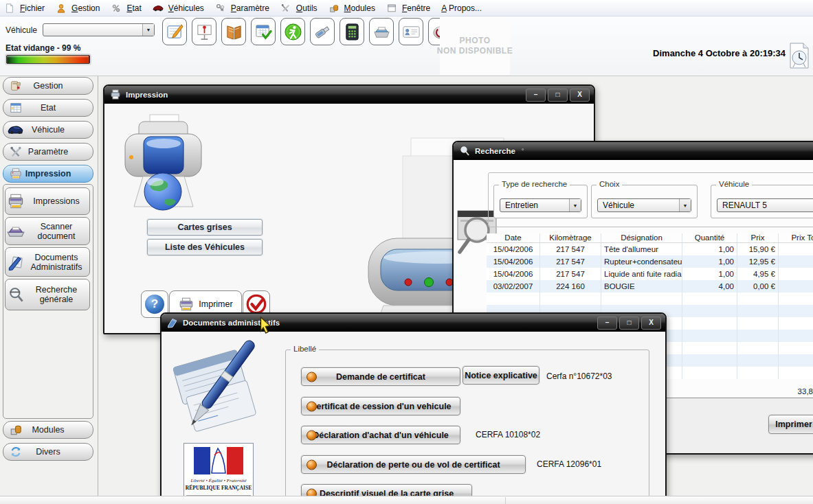 Image resolution: width=813 pixels, height=504 pixels. Describe the element at coordinates (796, 238) in the screenshot. I see `table-header-cell: Prix Total` at that location.